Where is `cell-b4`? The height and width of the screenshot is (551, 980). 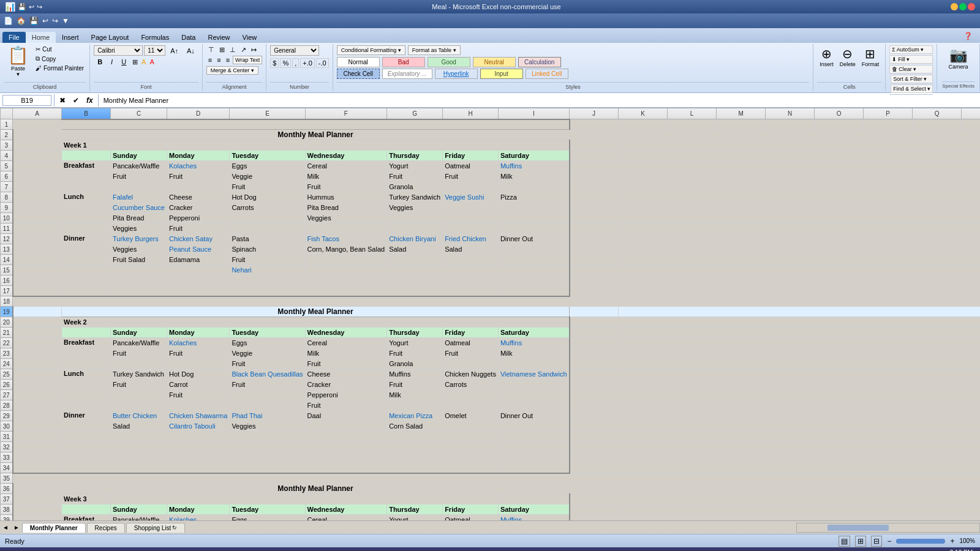 cell-b4 is located at coordinates (86, 156).